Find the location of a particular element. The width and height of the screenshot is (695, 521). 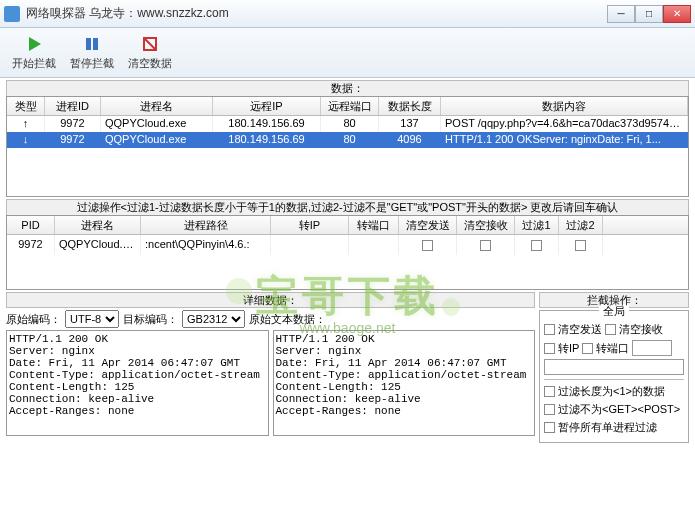

fcol-cr: 清空接收 is located at coordinates (486, 225).